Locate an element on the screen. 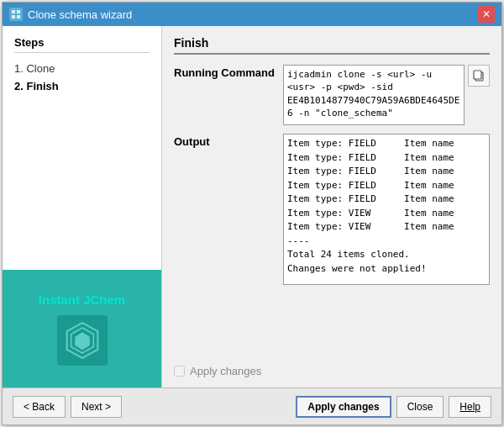  app-icon is located at coordinates (16, 14).